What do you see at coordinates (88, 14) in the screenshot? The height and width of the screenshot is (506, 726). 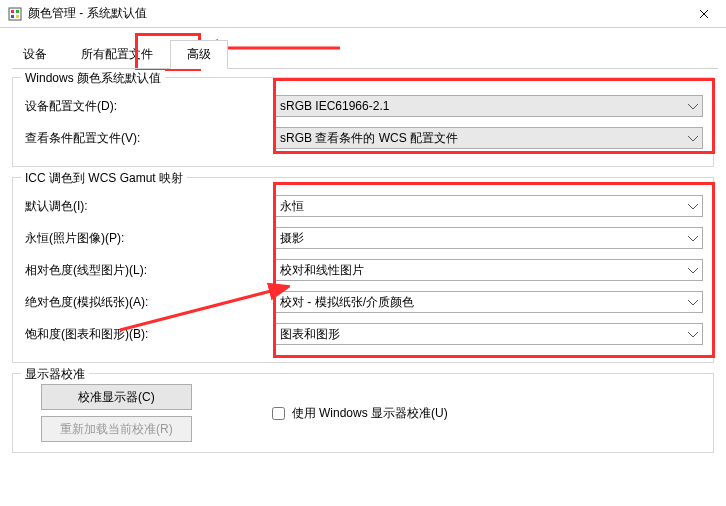 I see `window-title: 颜色管理 - 系统默认值` at bounding box center [88, 14].